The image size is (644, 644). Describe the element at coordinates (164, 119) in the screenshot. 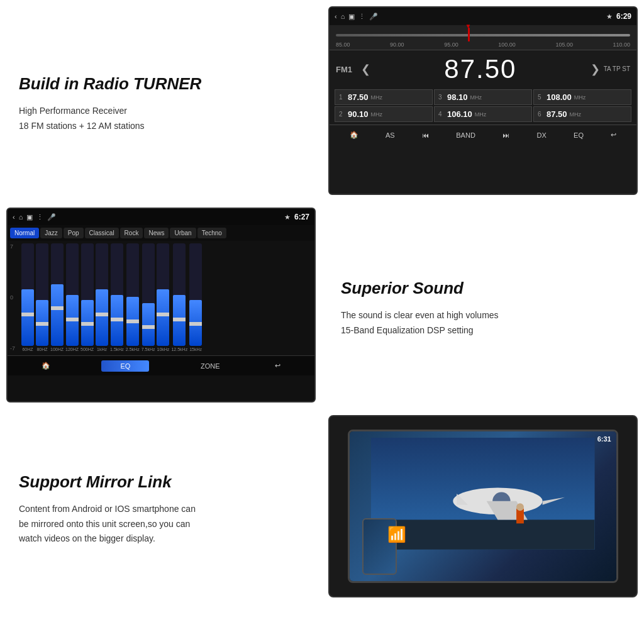

I see `radio-desc: High Performance Receiver 18 FM stations…` at that location.